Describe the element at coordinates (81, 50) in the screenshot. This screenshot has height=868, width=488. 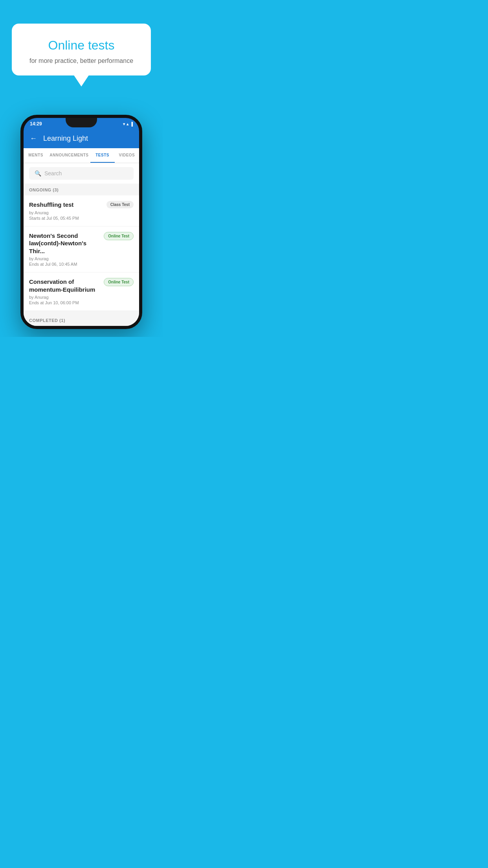
I see `speech-bubble: Online tests for more practice, better p…` at that location.